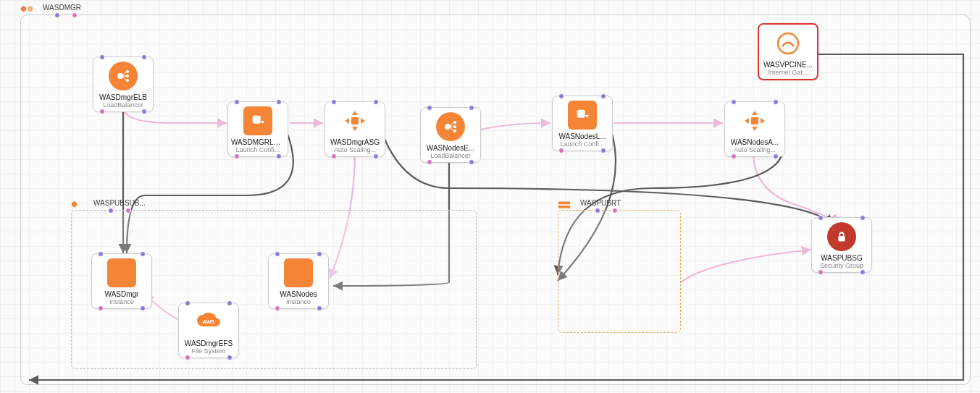 The width and height of the screenshot is (980, 393). Describe the element at coordinates (788, 72) in the screenshot. I see `node-subtitle: Internet Gat...` at that location.